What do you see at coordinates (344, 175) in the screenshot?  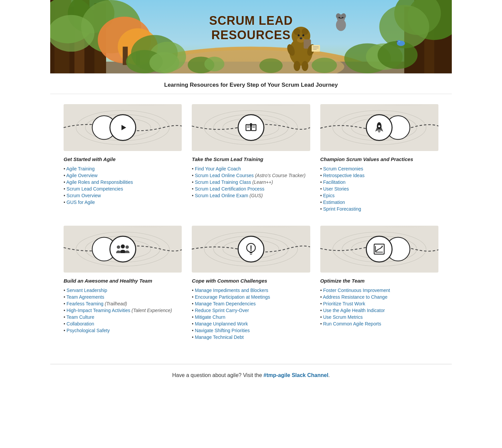 I see `link: Retrospective Ideas` at bounding box center [344, 175].